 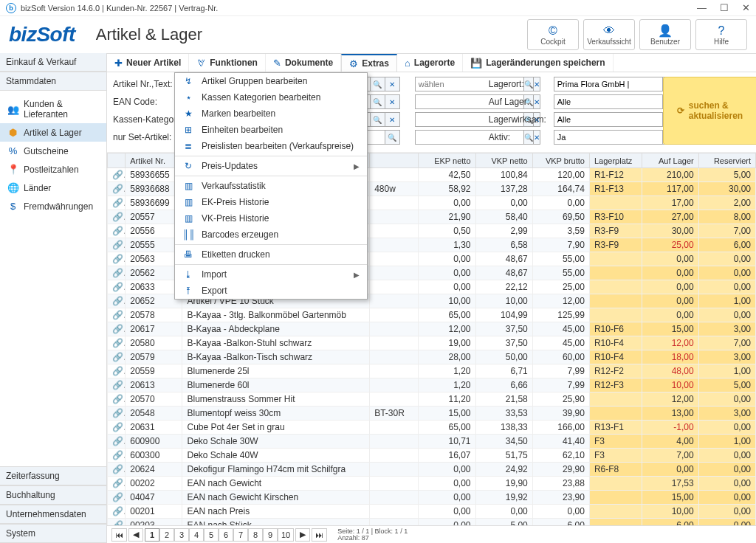 I want to click on cell-reserviert: 5,00, so click(x=726, y=176).